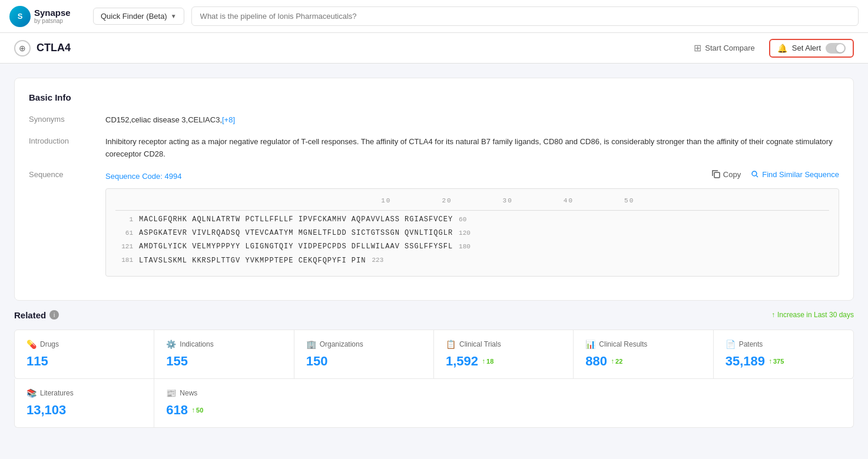 The image size is (868, 459). Describe the element at coordinates (224, 344) in the screenshot. I see `related-item-header: ⚙️ Indications` at that location.